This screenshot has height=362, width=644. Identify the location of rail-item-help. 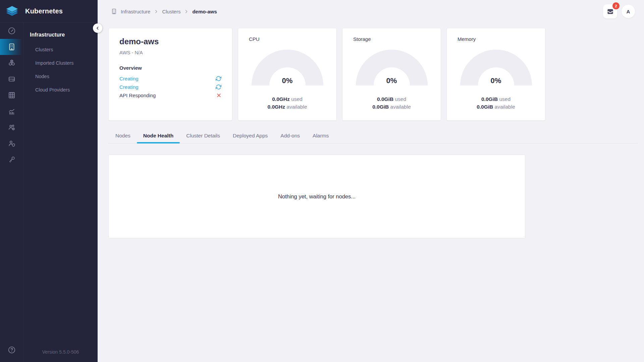
(12, 350).